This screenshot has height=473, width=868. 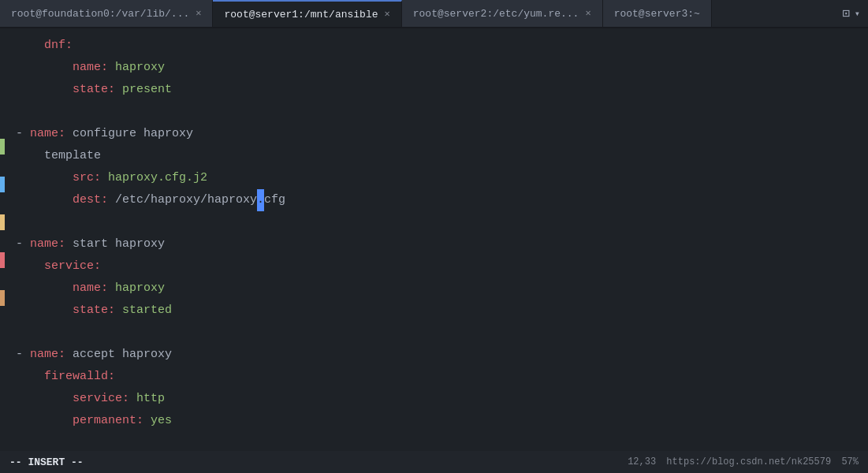 I want to click on close-tab-1: ✕, so click(x=199, y=13).